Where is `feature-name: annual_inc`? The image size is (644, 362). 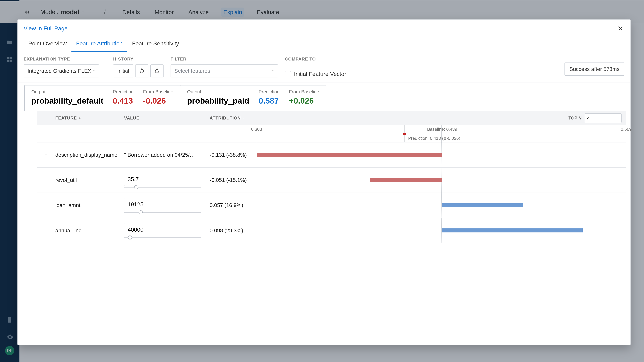
feature-name: annual_inc is located at coordinates (68, 230).